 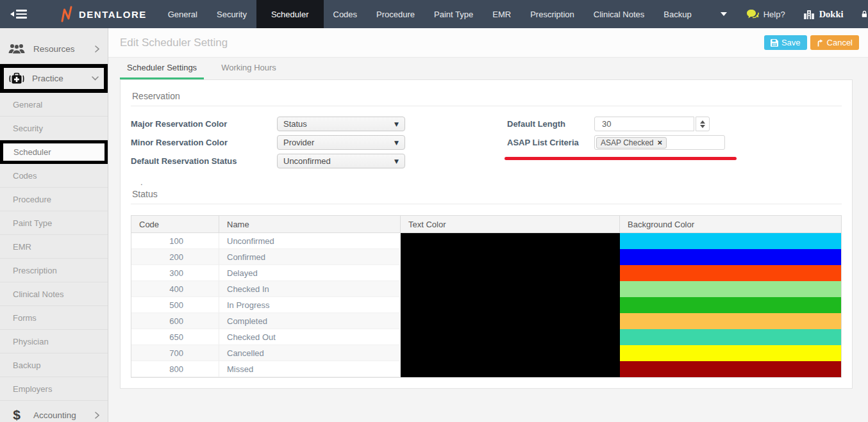 I want to click on topnav-item-scheduler: Scheduler, so click(x=290, y=14).